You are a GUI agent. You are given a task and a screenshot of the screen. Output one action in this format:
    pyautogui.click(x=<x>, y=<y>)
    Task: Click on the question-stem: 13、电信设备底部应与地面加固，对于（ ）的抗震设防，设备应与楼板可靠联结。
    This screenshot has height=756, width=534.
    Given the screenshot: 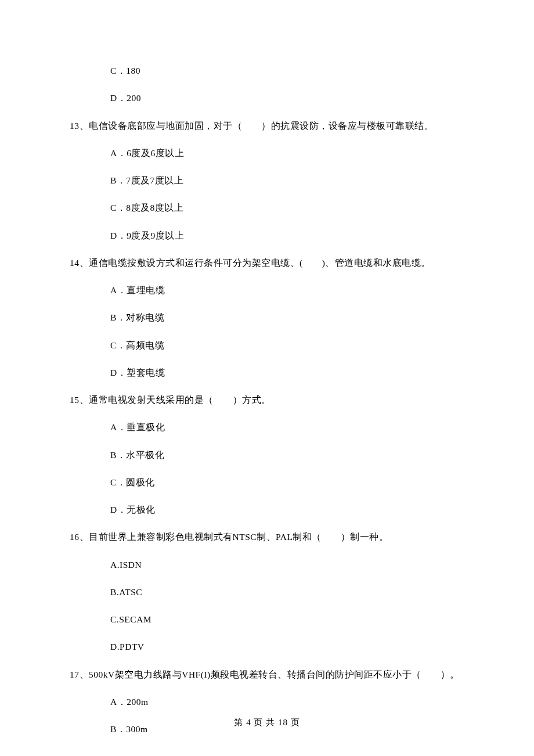 What is the action you would take?
    pyautogui.click(x=267, y=125)
    